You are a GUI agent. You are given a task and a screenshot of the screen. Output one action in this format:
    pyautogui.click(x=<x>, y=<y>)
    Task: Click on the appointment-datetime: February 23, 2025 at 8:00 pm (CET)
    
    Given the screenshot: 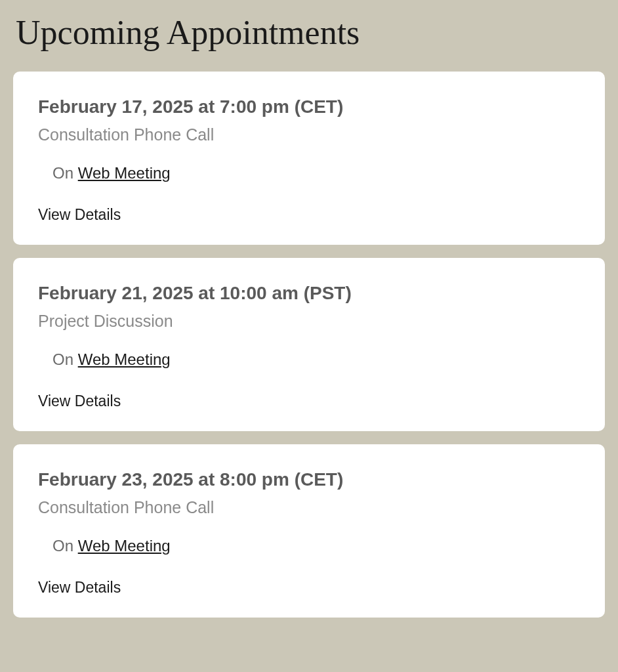 What is the action you would take?
    pyautogui.click(x=309, y=480)
    